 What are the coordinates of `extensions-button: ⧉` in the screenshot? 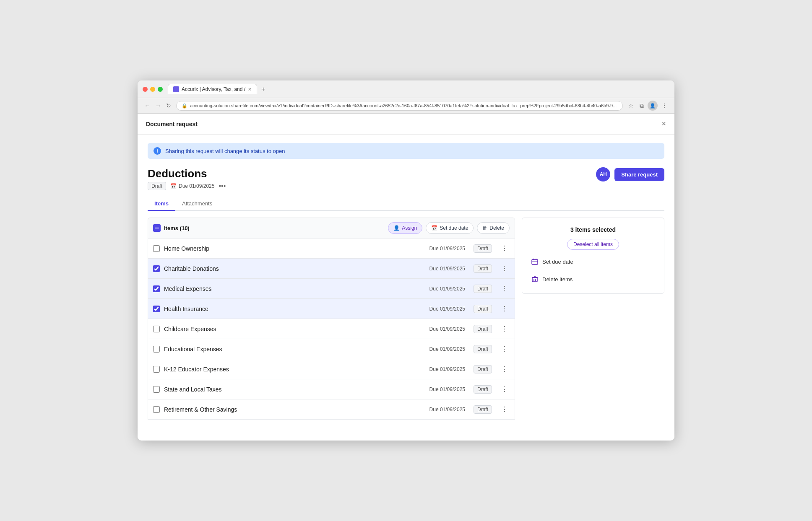 It's located at (642, 106).